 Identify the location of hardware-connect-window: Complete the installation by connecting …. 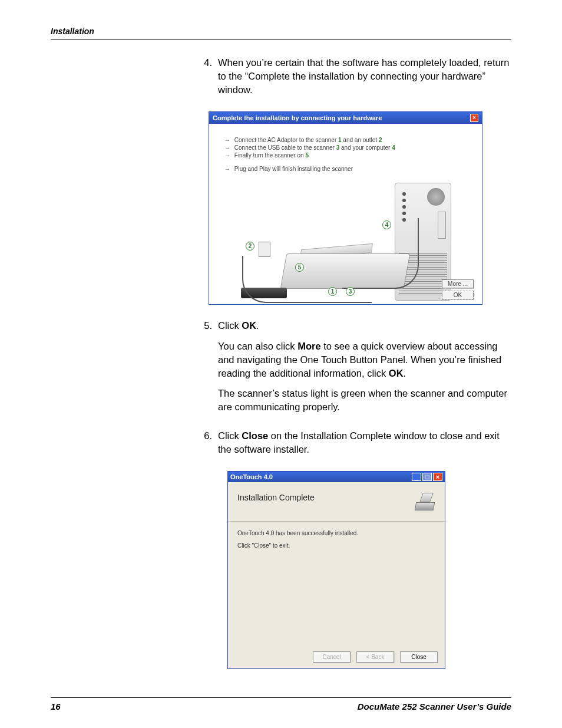
(345, 208).